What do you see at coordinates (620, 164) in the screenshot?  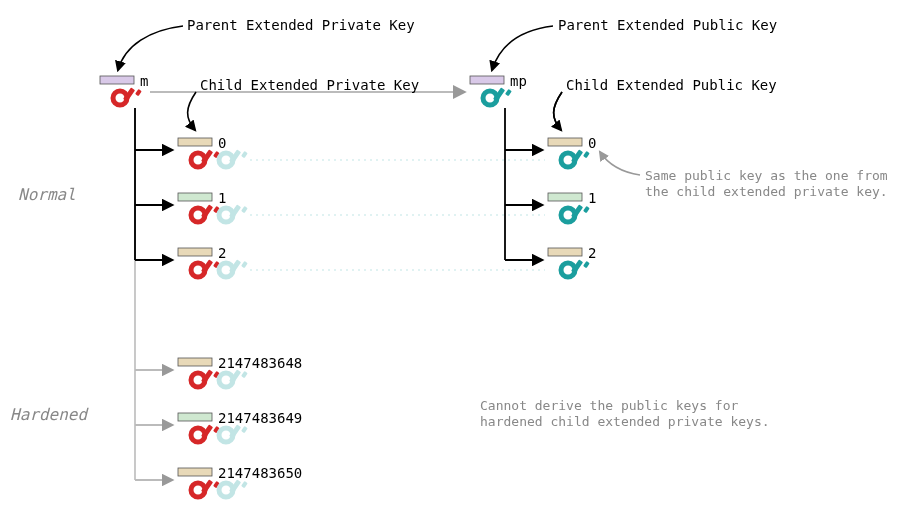 I see `note-arrow-same-pub` at bounding box center [620, 164].